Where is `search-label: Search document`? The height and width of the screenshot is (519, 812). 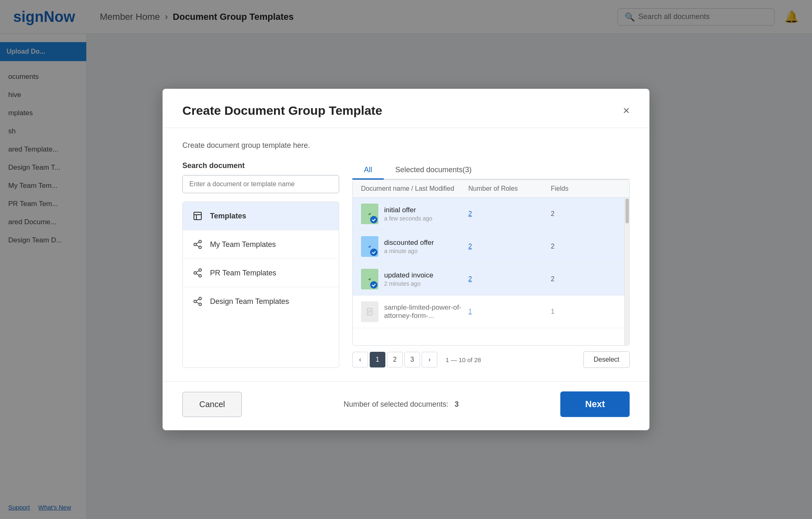 search-label: Search document is located at coordinates (261, 166).